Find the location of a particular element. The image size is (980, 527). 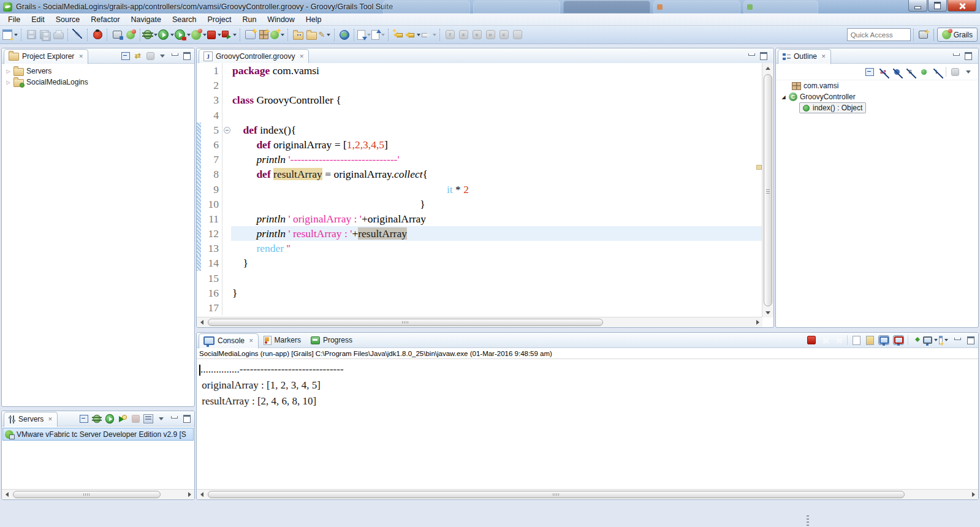

tree-item-socialmedialogins: ▷ SocialMediaLogins is located at coordinates (98, 82).